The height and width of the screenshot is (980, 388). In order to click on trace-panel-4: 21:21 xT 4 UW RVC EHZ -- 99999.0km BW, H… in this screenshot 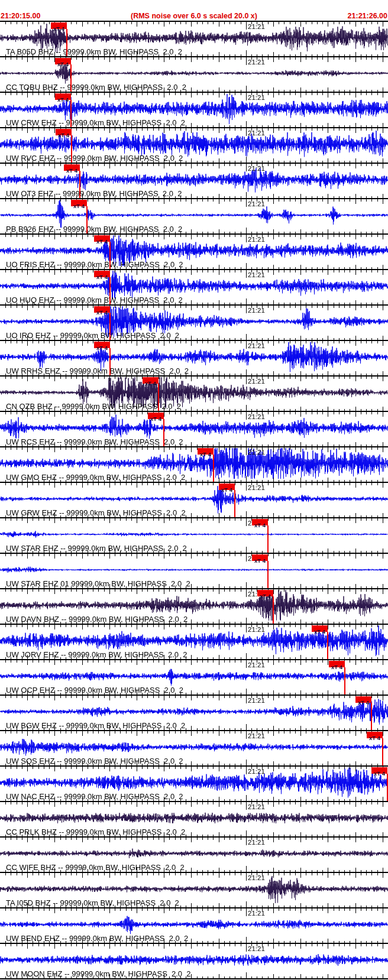, I will do `click(194, 145)`.